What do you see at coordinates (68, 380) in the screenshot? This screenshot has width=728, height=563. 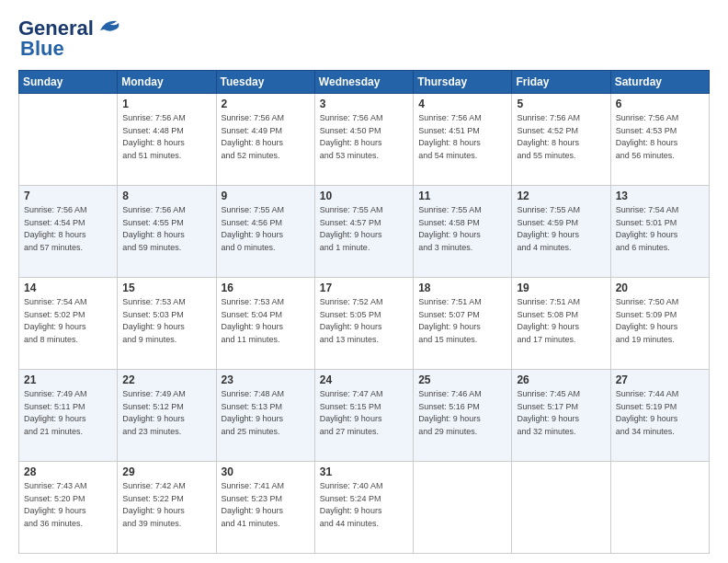 I see `day-number: 21` at bounding box center [68, 380].